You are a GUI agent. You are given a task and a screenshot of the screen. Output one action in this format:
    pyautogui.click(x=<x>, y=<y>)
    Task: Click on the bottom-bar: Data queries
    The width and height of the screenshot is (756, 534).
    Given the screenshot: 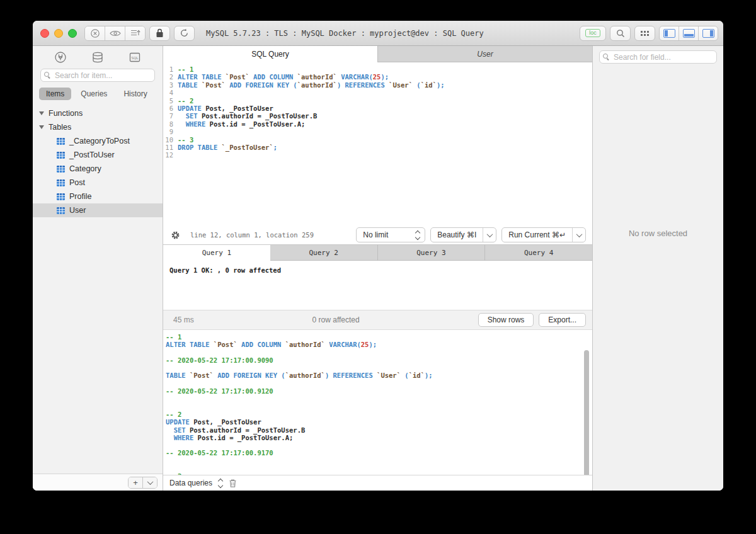 What is the action you would take?
    pyautogui.click(x=378, y=482)
    